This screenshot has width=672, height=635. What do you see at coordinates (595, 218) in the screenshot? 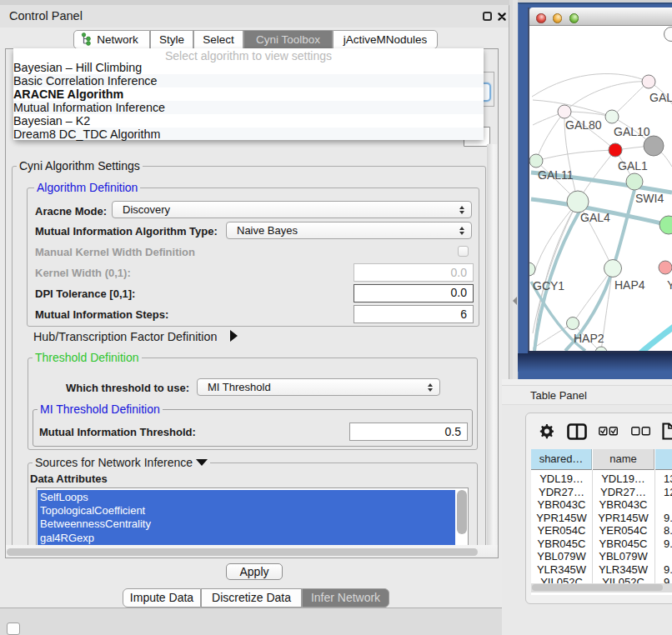
I see `svg-text: GAL4` at bounding box center [595, 218].